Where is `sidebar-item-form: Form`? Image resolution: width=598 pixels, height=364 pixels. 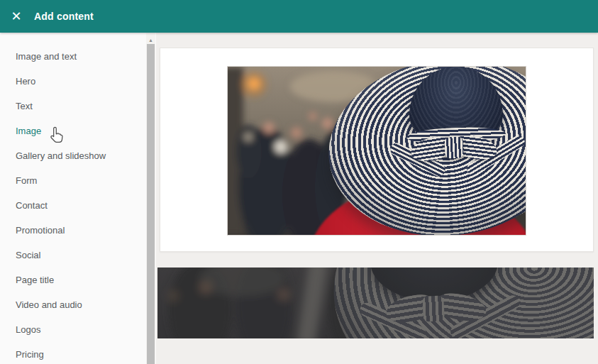 sidebar-item-form: Form is located at coordinates (78, 180).